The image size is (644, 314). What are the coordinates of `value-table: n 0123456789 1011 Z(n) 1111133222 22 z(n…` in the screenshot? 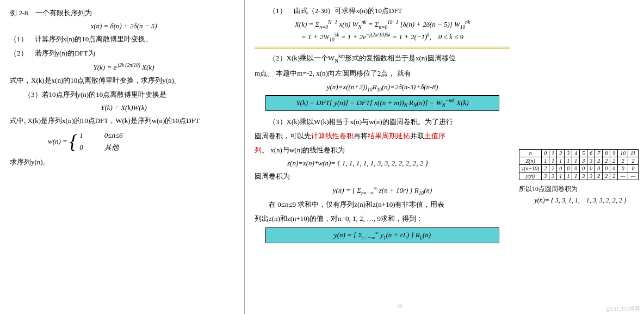 It's located at (579, 164).